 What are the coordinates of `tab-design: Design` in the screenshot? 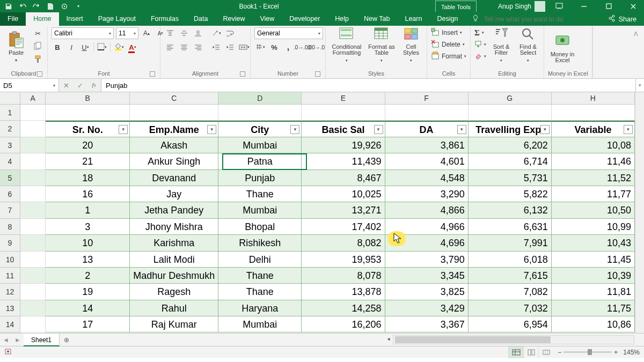 It's located at (448, 19).